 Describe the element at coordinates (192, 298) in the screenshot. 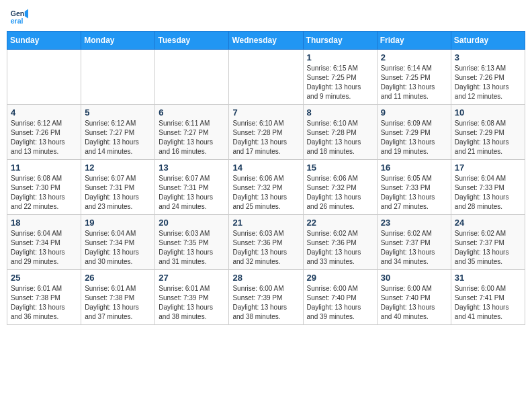

I see `calendar-day-cell: 27Sunrise: 6:01 AM Sunset: 7:39 PM Dayli…` at that location.